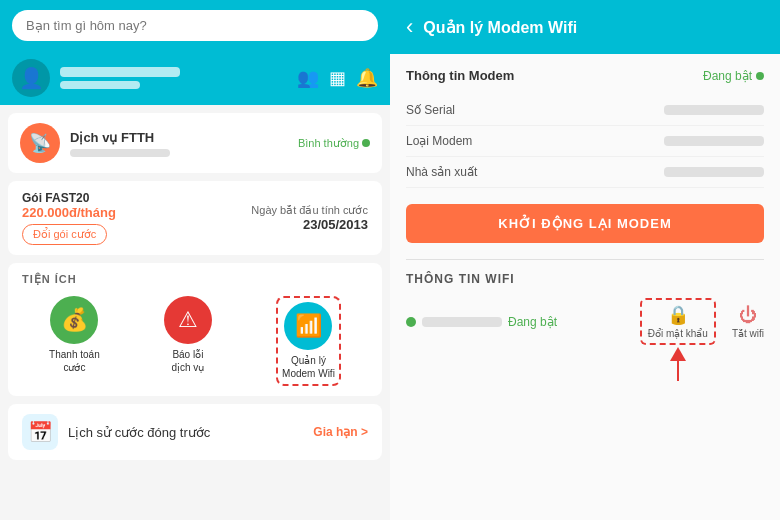 The height and width of the screenshot is (520, 780). Describe the element at coordinates (430, 110) in the screenshot. I see `serial-label: Số Serial` at that location.